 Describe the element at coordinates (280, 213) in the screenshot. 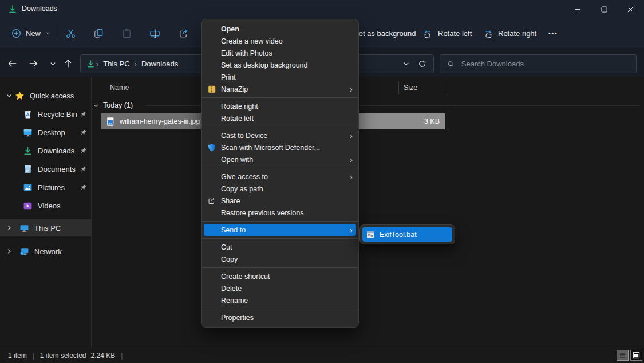

I see `context-menu-item-restore-previous-versions: Restore previous versions` at that location.